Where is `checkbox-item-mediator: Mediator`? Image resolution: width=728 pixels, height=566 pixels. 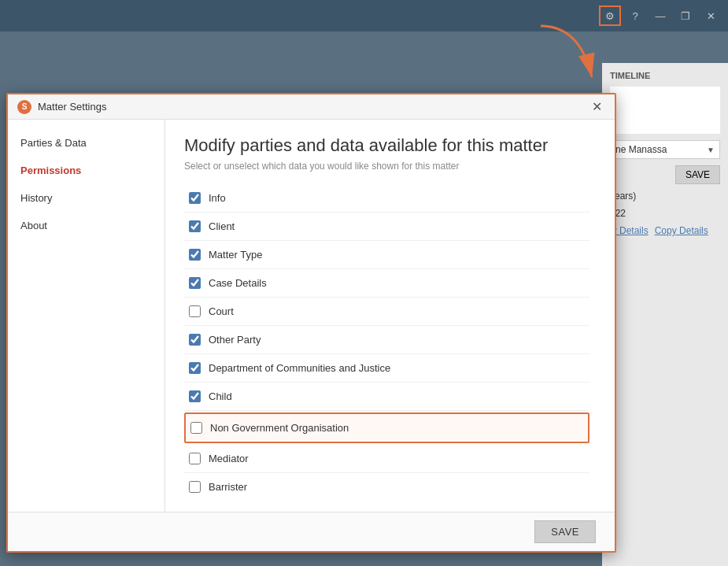 checkbox-item-mediator: Mediator is located at coordinates (387, 459).